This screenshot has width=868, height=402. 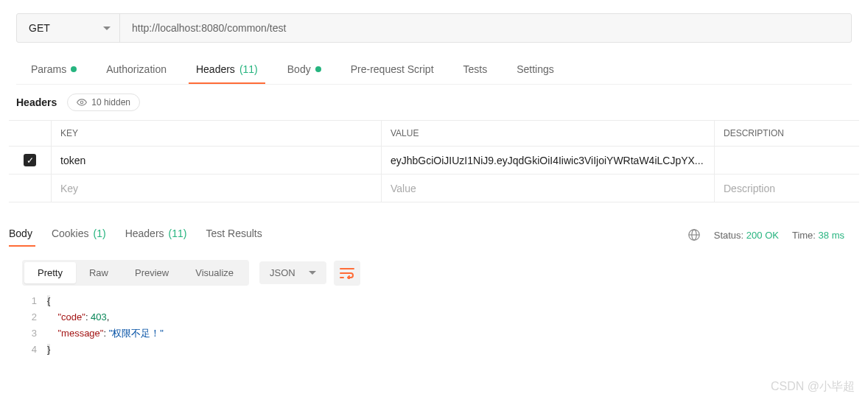 What do you see at coordinates (293, 272) in the screenshot?
I see `format-select: JSON` at bounding box center [293, 272].